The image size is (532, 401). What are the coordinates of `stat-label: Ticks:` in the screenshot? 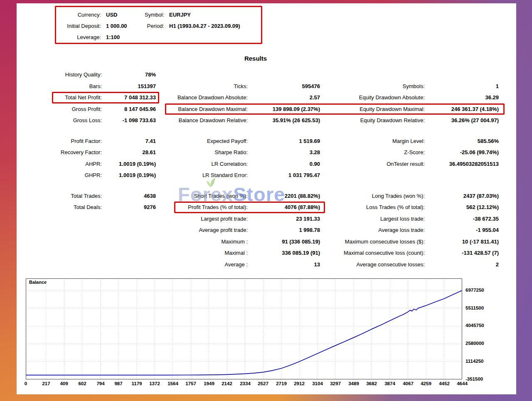 It's located at (207, 86).